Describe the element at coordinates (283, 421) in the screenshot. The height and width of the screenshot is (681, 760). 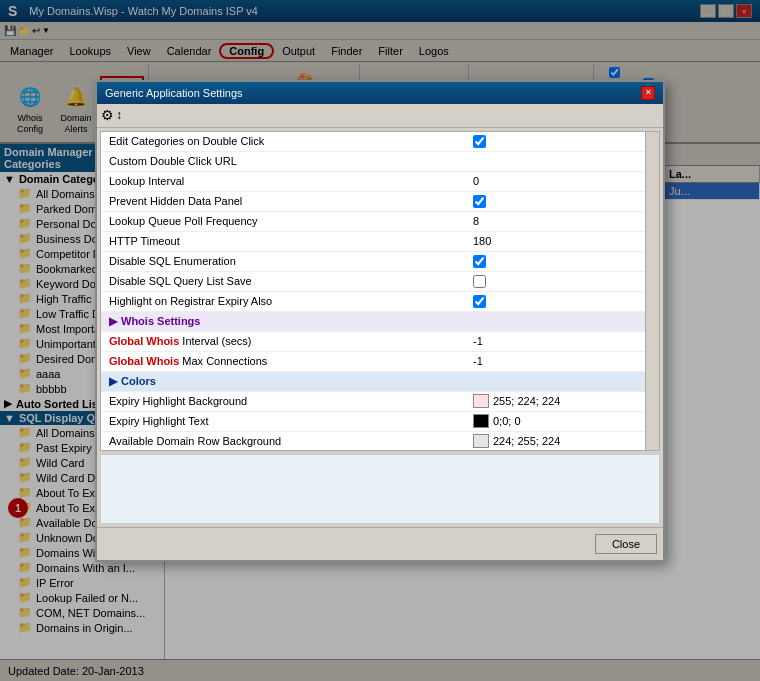
I see `settings-label-14: Expiry Highlight Text` at that location.